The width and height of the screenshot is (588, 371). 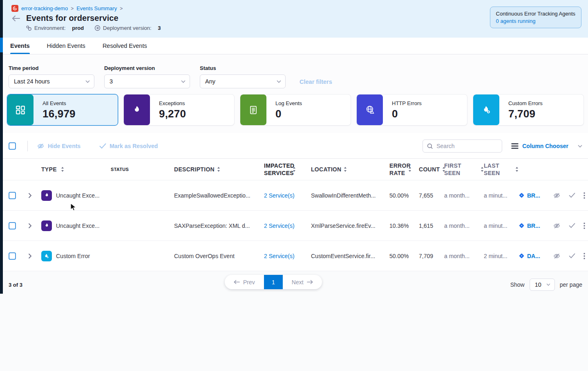 I want to click on ticket-link: DA..., so click(x=534, y=256).